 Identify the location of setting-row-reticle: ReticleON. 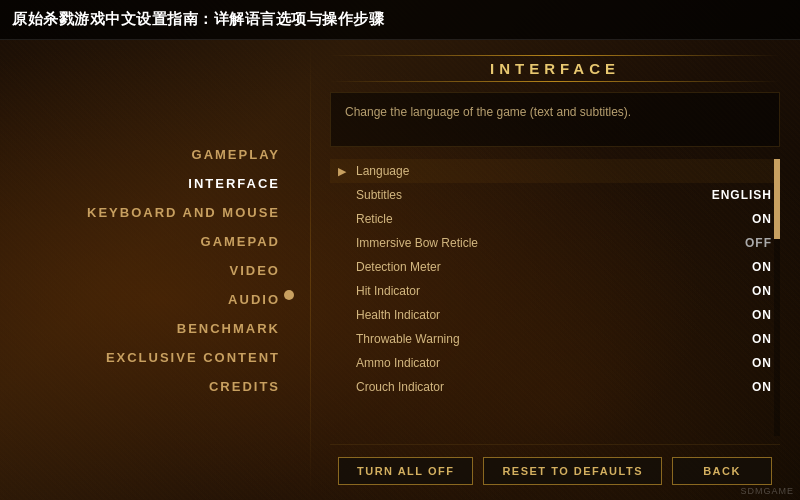
(555, 219).